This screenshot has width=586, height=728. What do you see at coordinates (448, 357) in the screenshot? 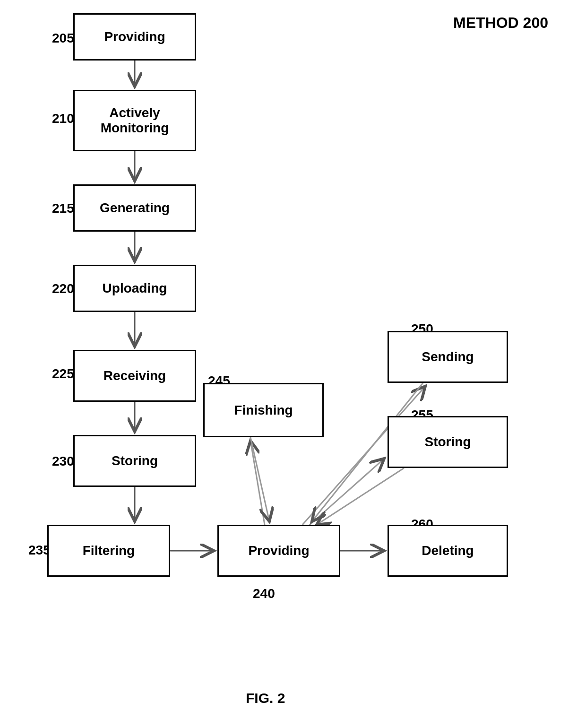
I see `box-250: Sending` at bounding box center [448, 357].